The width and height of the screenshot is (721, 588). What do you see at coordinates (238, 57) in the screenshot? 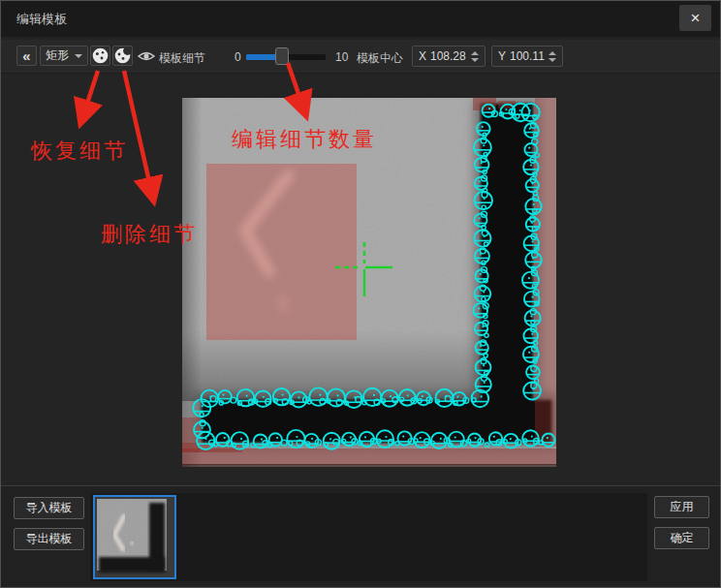
I see `detail-min-label: 0` at bounding box center [238, 57].